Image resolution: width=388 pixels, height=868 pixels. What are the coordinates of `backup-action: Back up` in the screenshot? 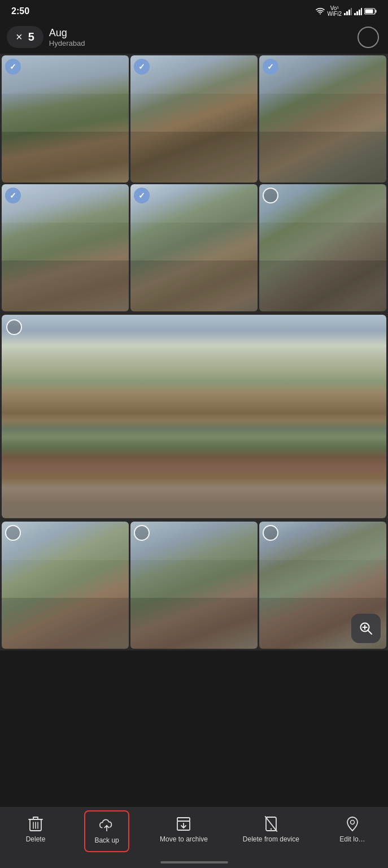 It's located at (107, 831).